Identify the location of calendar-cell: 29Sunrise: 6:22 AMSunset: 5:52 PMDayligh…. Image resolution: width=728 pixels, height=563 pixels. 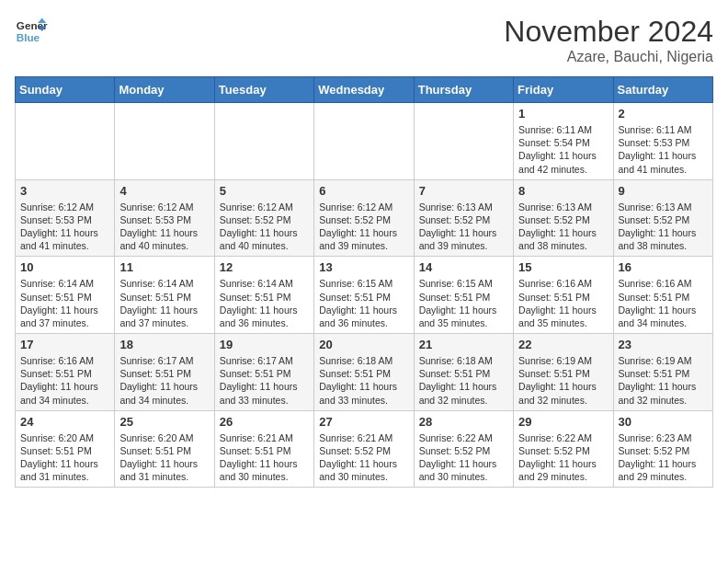
(563, 449).